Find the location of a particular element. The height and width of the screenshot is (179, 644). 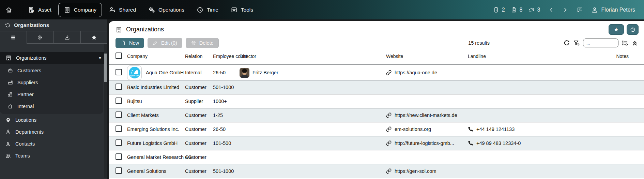

sidebar-item-internal: Internal is located at coordinates (52, 106).